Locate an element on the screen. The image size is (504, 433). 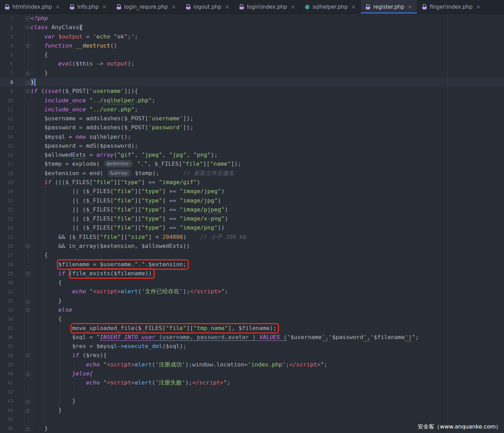
code-line: 35 move_uploaded_file($_FILES["file"]["t… is located at coordinates (252, 329).